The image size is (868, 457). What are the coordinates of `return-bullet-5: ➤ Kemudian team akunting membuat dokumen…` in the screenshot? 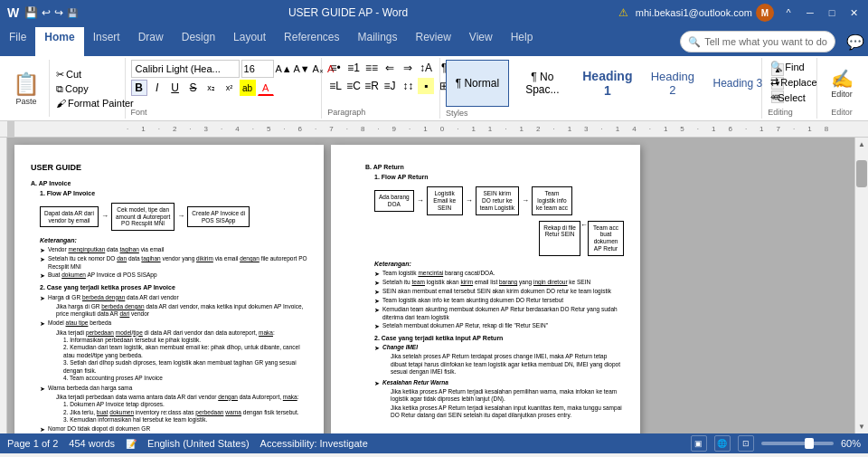 It's located at (499, 313).